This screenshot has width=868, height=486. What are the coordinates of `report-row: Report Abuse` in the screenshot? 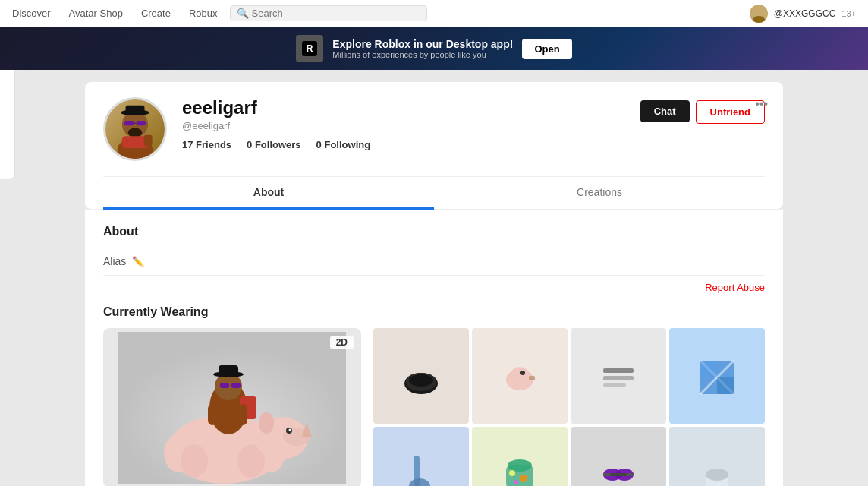 It's located at (434, 287).